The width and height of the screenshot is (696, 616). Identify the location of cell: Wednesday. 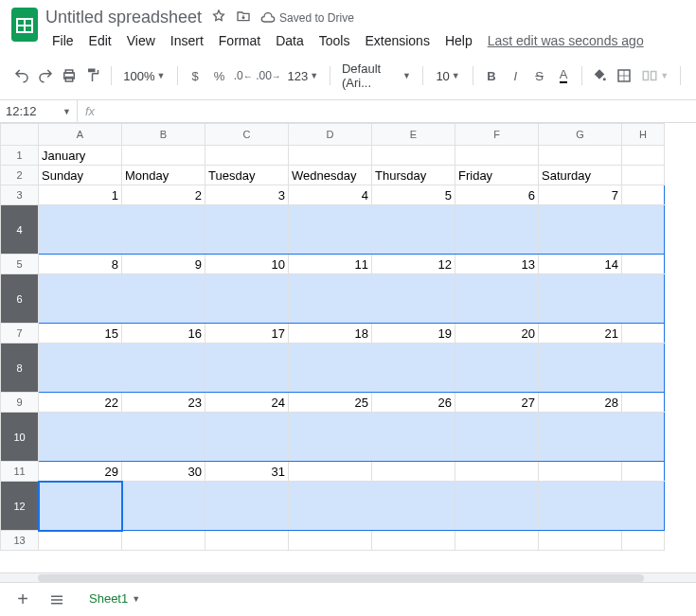
(330, 176).